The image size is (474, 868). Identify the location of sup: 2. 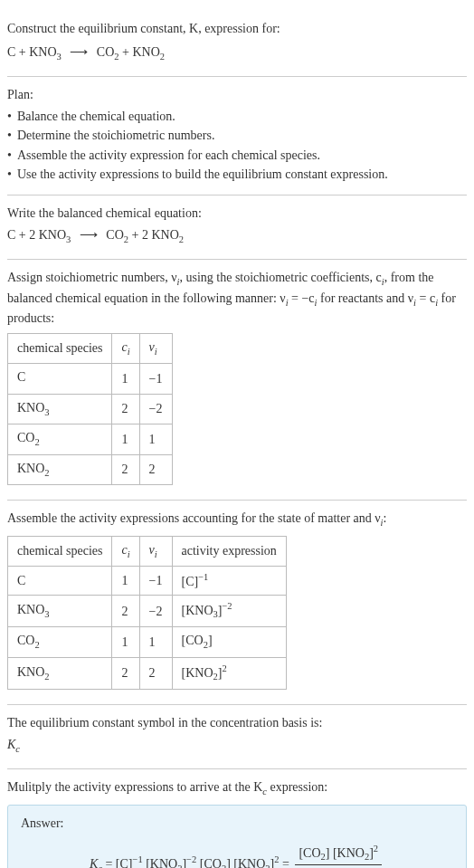
(376, 849).